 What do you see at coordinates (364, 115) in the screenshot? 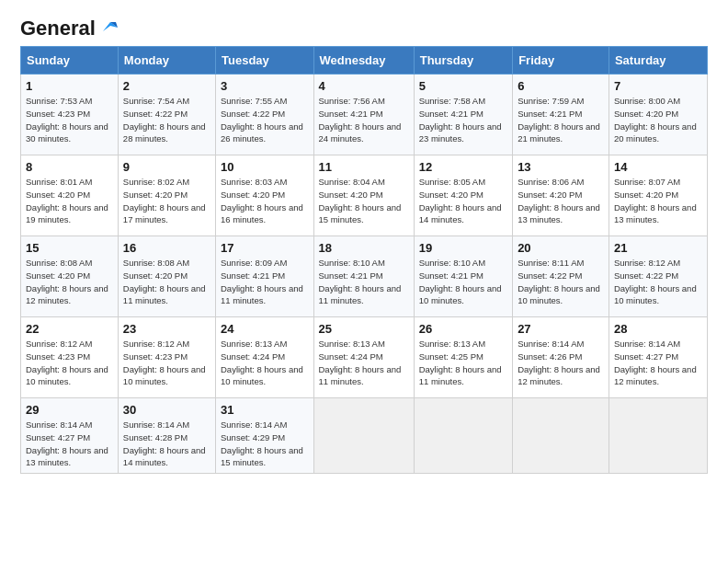
I see `calendar-cell: 4 Sunrise: 7:56 AM Sunset: 4:21 PM Dayli…` at bounding box center [364, 115].